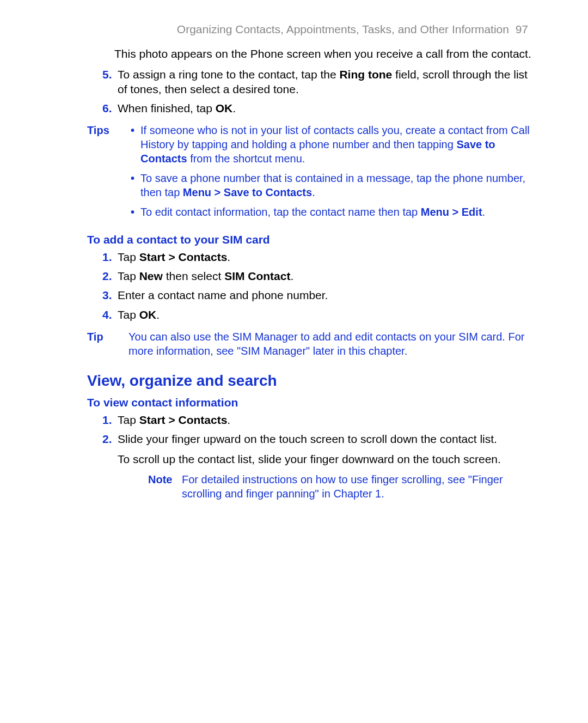 Image resolution: width=588 pixels, height=723 pixels. What do you see at coordinates (318, 466) in the screenshot?
I see `view-step-2: 2. Slide your finger upward on the touch…` at bounding box center [318, 466].